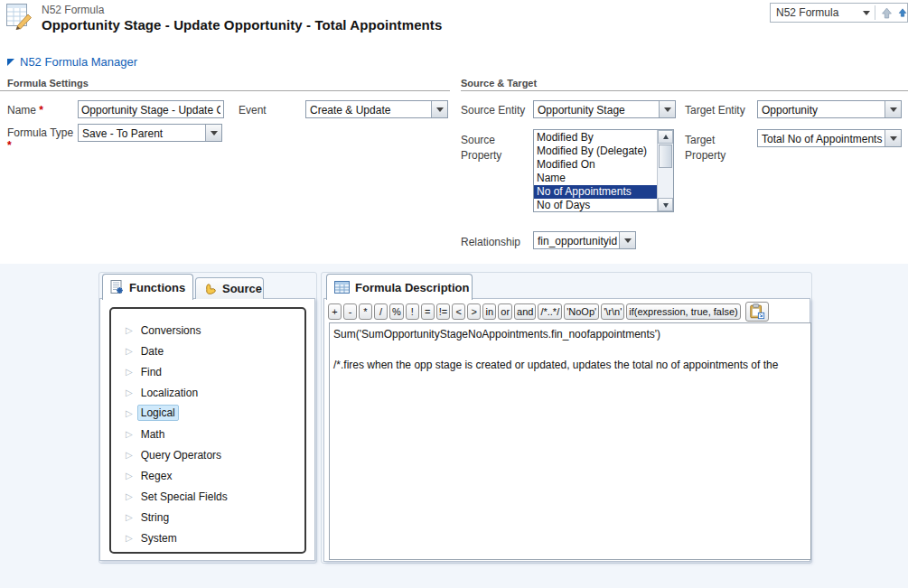 The width and height of the screenshot is (908, 588). What do you see at coordinates (148, 287) in the screenshot?
I see `tab-functions: Functions` at bounding box center [148, 287].